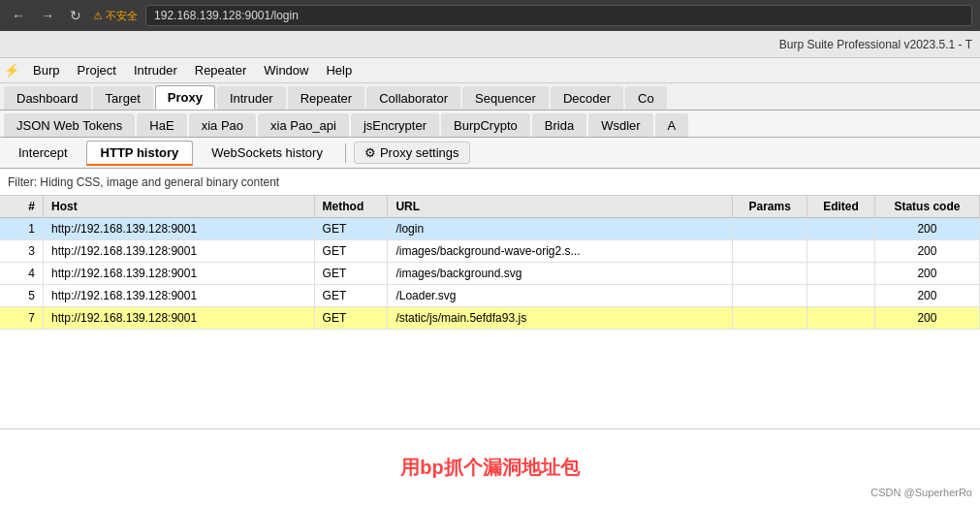 This screenshot has width=980, height=506. Describe the element at coordinates (490, 182) in the screenshot. I see `filter-bar: Filter: Hiding CSS, image and general bi…` at that location.